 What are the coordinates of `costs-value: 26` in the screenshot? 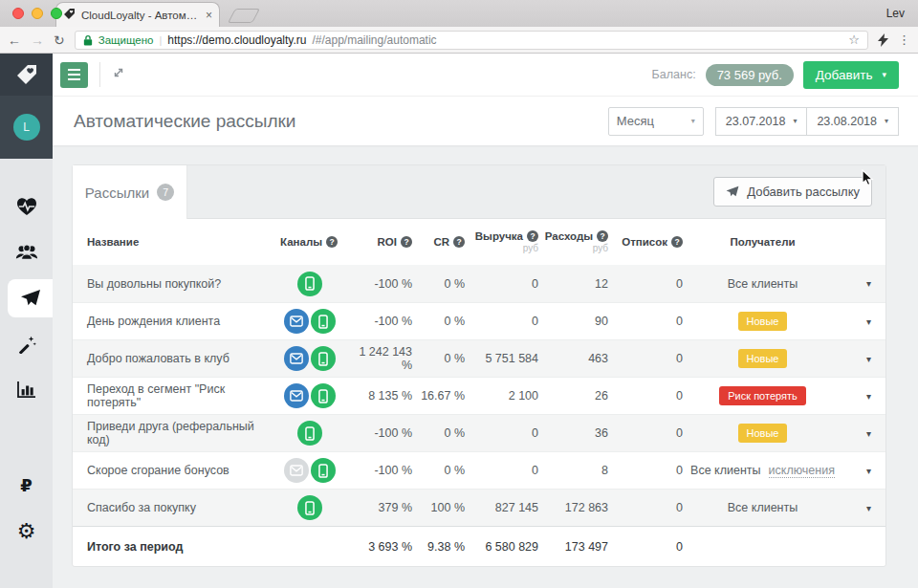 It's located at (574, 396).